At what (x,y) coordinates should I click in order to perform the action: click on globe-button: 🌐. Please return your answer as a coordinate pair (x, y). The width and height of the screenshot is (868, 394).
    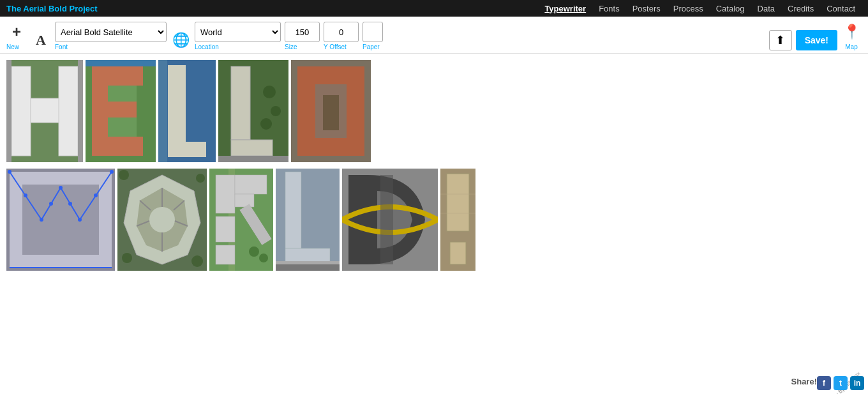
    Looking at the image, I should click on (181, 40).